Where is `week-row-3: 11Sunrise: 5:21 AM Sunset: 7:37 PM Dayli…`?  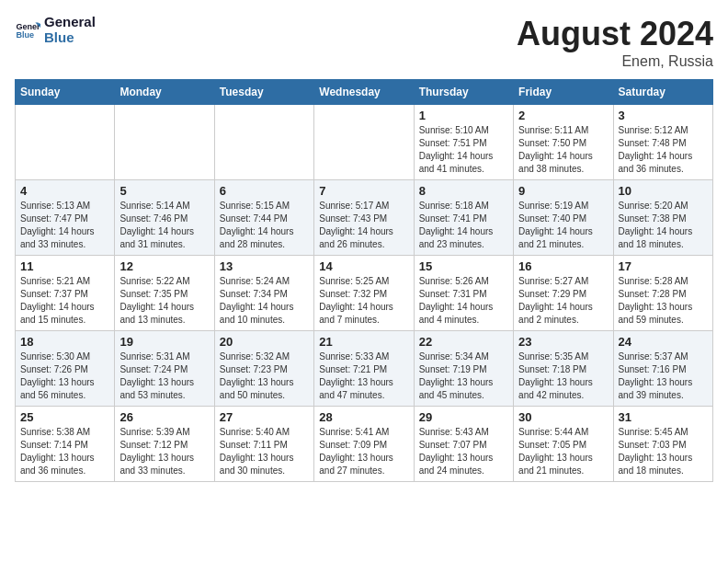
week-row-3: 11Sunrise: 5:21 AM Sunset: 7:37 PM Dayli… is located at coordinates (364, 293).